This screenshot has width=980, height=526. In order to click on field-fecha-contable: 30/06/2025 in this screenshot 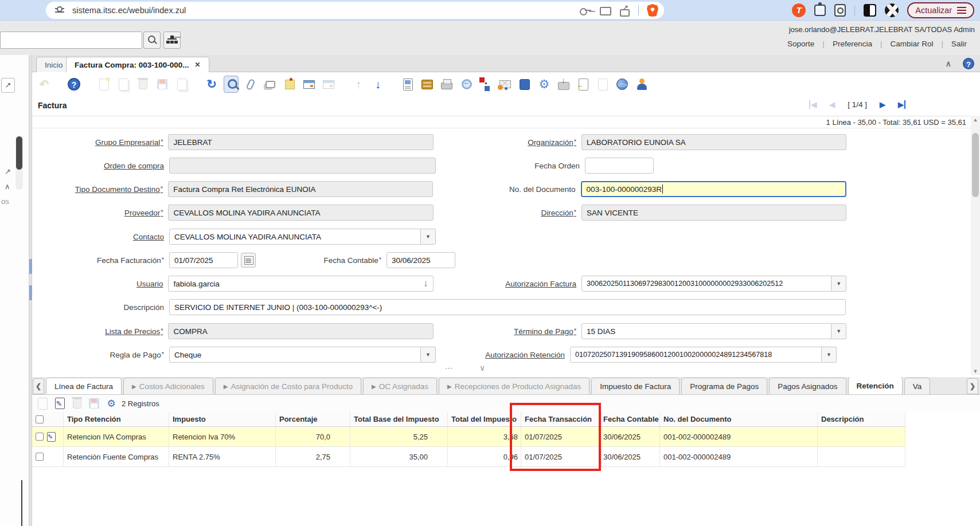, I will do `click(421, 260)`.